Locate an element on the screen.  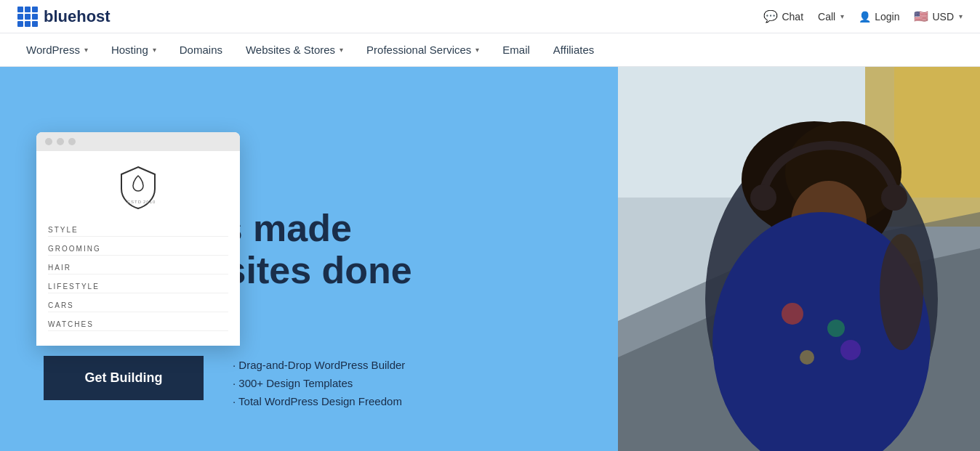
nav-affiliates: Affiliates is located at coordinates (574, 50).